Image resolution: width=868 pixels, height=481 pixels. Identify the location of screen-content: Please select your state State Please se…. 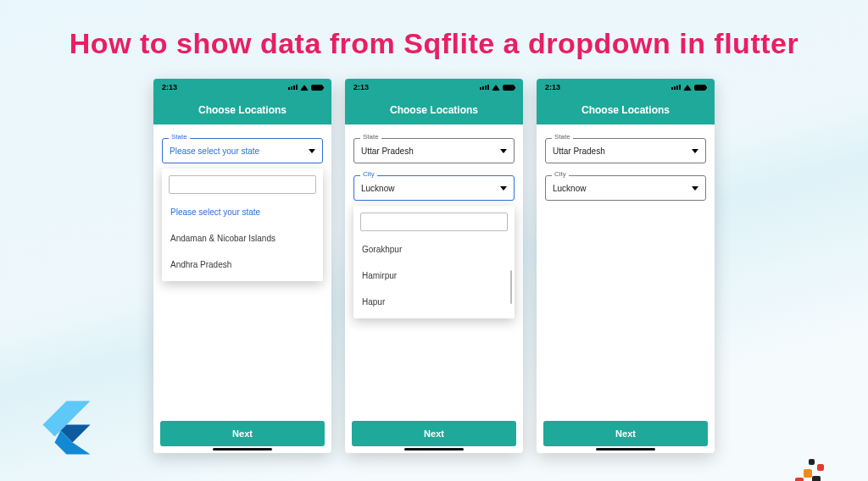
(242, 270).